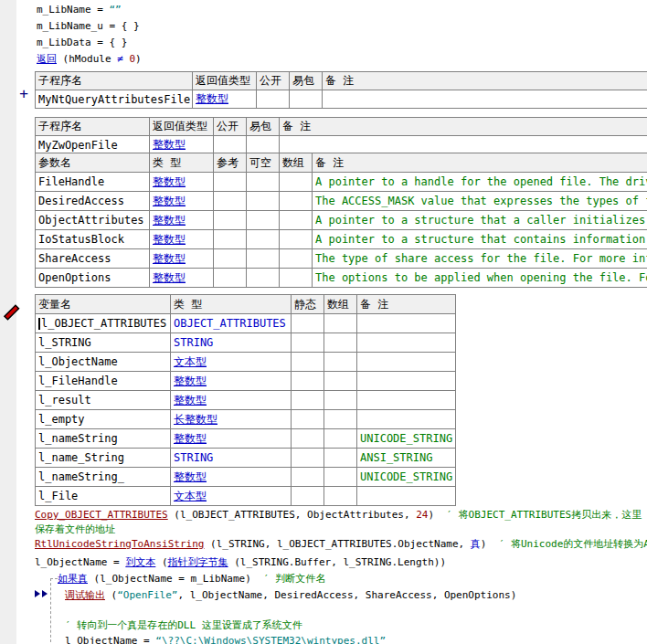 The width and height of the screenshot is (647, 644). Describe the element at coordinates (93, 259) in the screenshot. I see `cell: ShareAccess` at that location.